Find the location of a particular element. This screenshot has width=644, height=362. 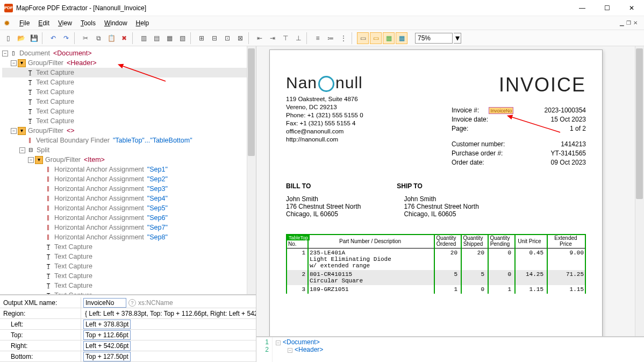

layout1-button: ⊞ is located at coordinates (202, 38).